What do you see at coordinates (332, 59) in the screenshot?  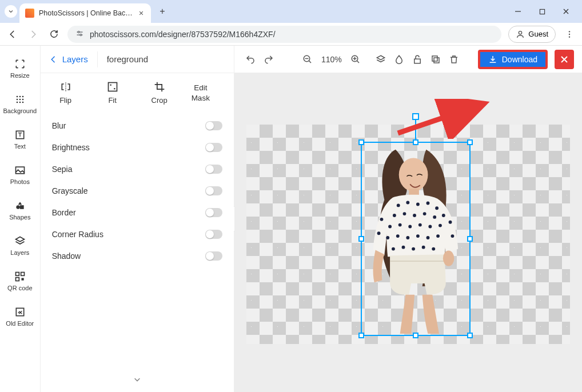 I see `zoom-value: 110%` at bounding box center [332, 59].